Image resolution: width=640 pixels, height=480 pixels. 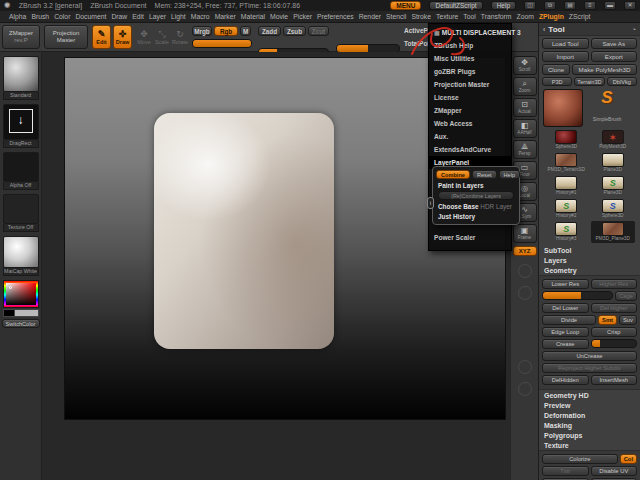 What do you see at coordinates (470, 136) in the screenshot?
I see `aux-item: Aux.` at bounding box center [470, 136].